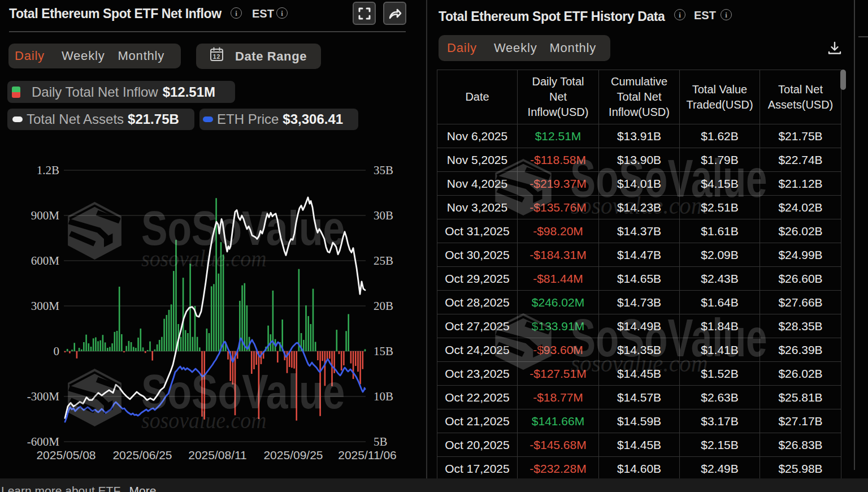 This screenshot has height=492, width=868. What do you see at coordinates (383, 306) in the screenshot?
I see `svg-text: 20B` at bounding box center [383, 306].